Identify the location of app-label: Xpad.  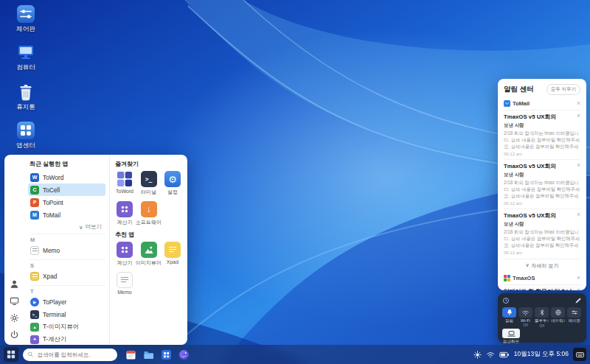
(50, 276).